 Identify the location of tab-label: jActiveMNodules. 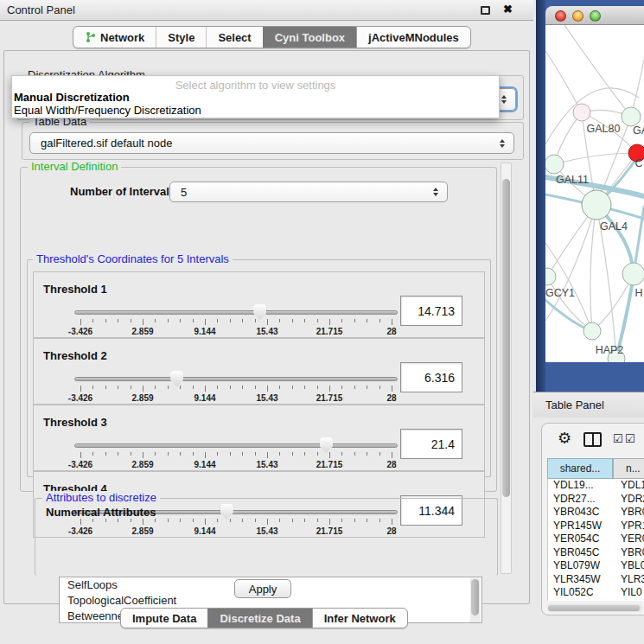
(413, 38).